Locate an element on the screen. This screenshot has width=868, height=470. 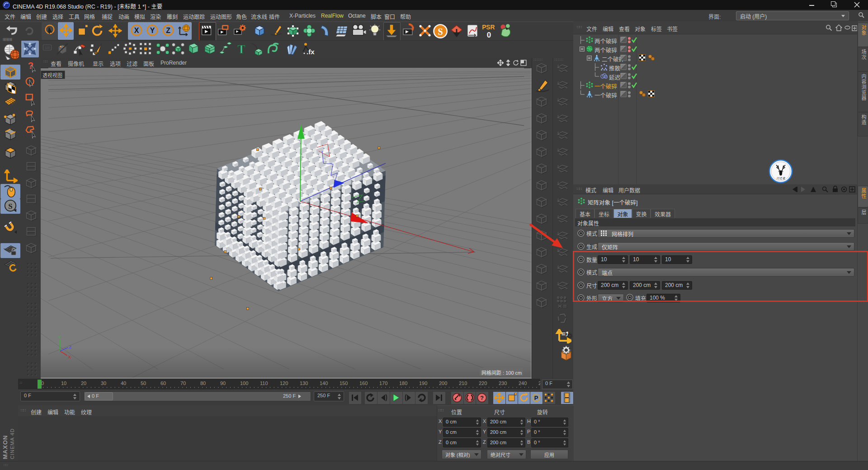
svg-text: 190 is located at coordinates (423, 383).